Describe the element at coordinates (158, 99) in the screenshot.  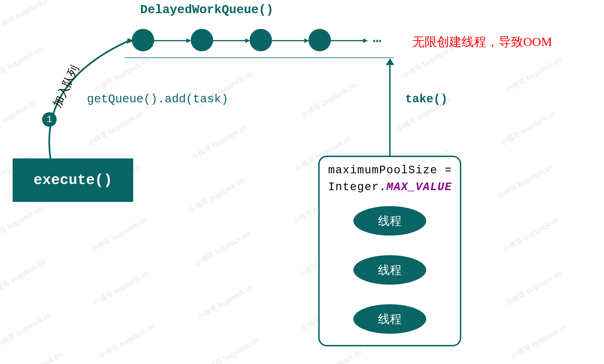
I see `getqueue-text: getQueue().add(task)` at that location.